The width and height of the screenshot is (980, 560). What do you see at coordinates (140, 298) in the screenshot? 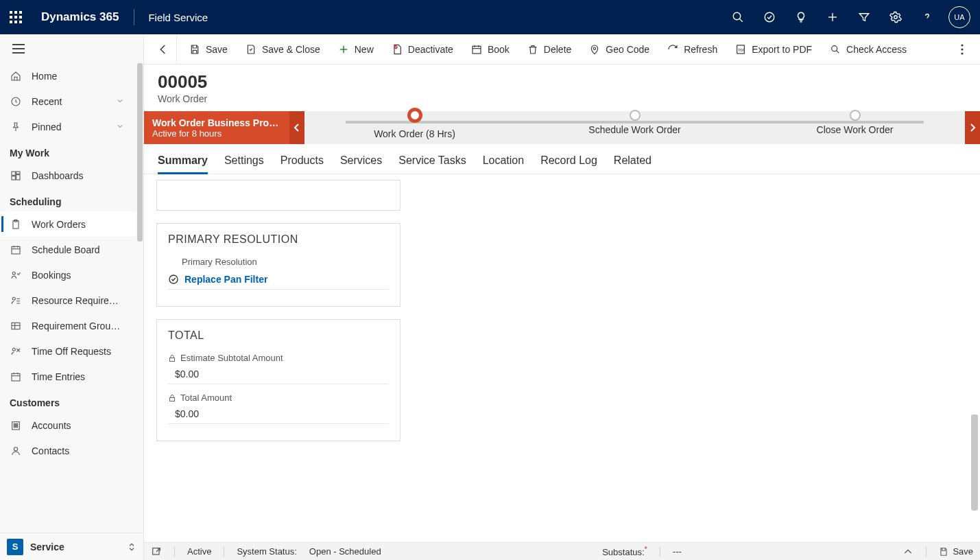
I see `sidebar-scrollbar` at bounding box center [140, 298].